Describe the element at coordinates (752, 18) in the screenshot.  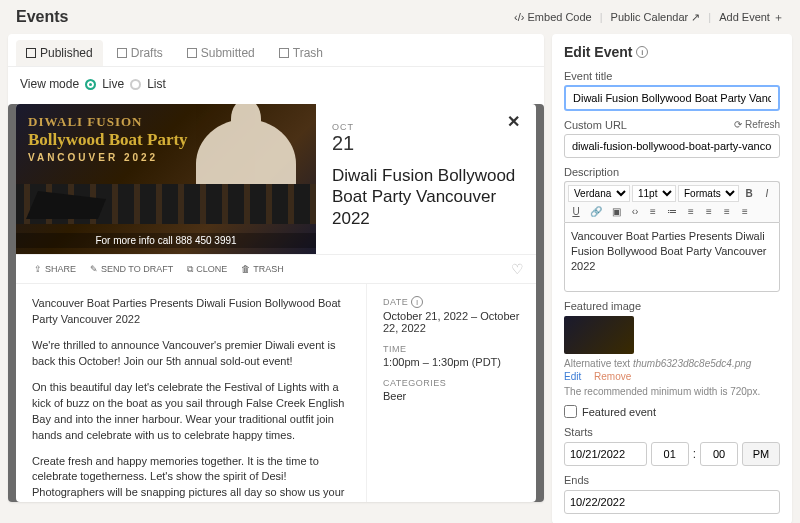
I see `add-event-button: Add Event ＋` at that location.